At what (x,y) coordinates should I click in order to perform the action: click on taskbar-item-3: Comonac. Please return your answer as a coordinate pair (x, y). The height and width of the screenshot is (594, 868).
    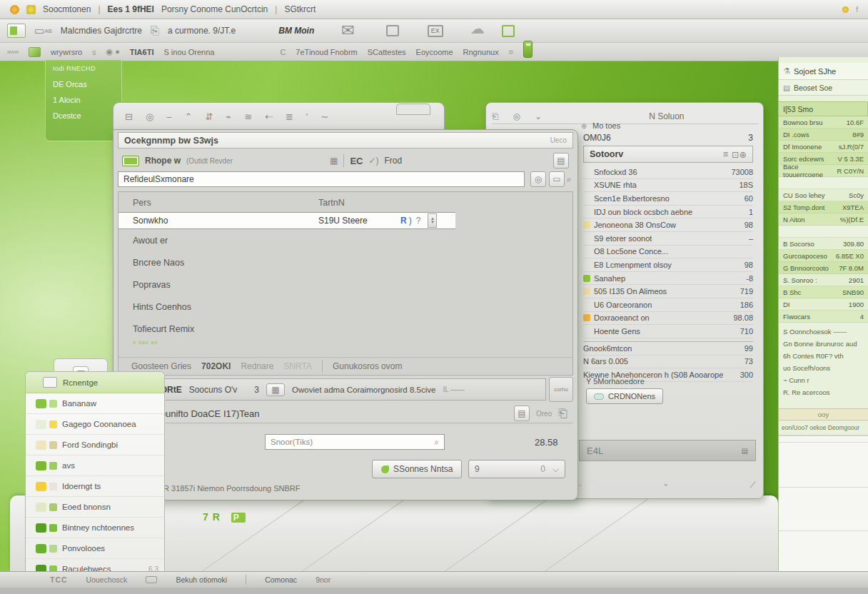
    Looking at the image, I should click on (281, 580).